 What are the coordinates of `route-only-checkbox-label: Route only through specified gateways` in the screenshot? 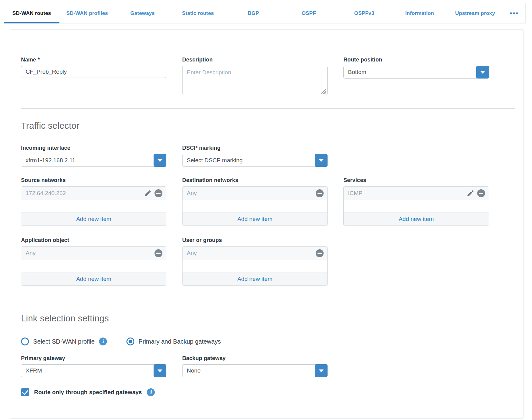 It's located at (88, 392).